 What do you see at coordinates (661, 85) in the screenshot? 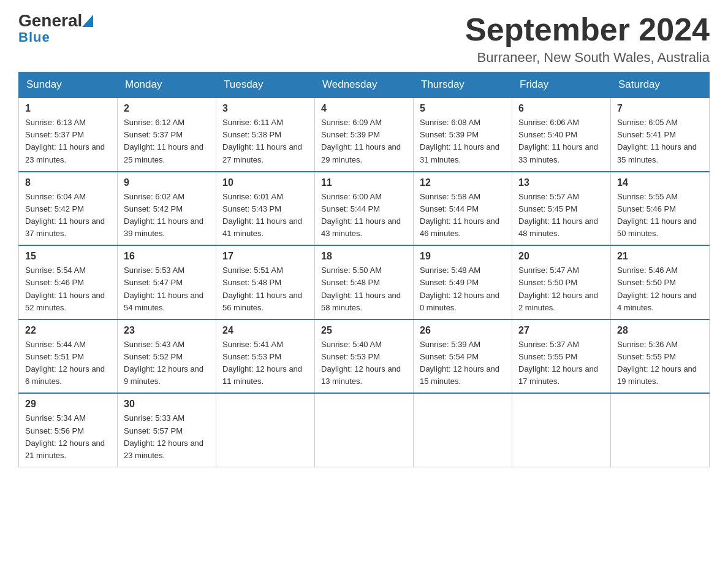
I see `col-saturday: Saturday` at bounding box center [661, 85].